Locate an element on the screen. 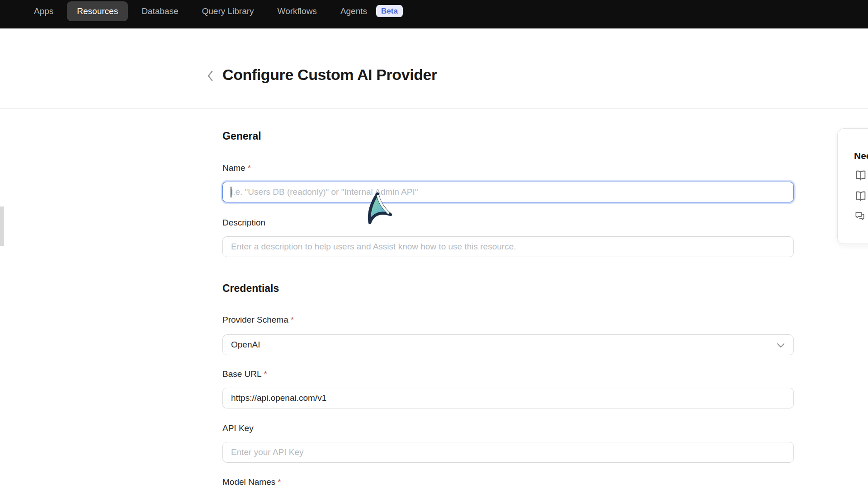  provider-schema-value: OpenAI is located at coordinates (245, 345).